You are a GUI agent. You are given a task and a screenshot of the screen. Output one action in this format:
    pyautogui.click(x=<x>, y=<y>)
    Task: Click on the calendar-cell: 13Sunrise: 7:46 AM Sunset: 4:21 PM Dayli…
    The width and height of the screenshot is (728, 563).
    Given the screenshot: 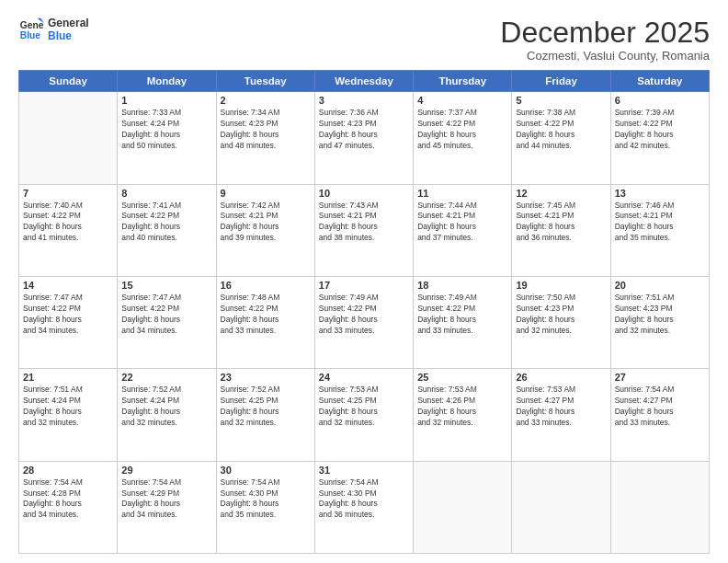 What is the action you would take?
    pyautogui.click(x=660, y=230)
    